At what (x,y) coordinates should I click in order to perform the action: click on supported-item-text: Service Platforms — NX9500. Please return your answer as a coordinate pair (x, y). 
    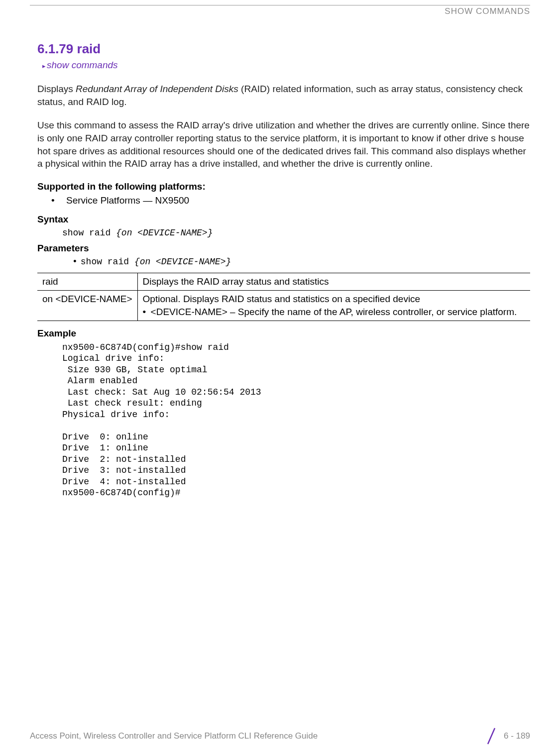
    Looking at the image, I should click on (127, 201).